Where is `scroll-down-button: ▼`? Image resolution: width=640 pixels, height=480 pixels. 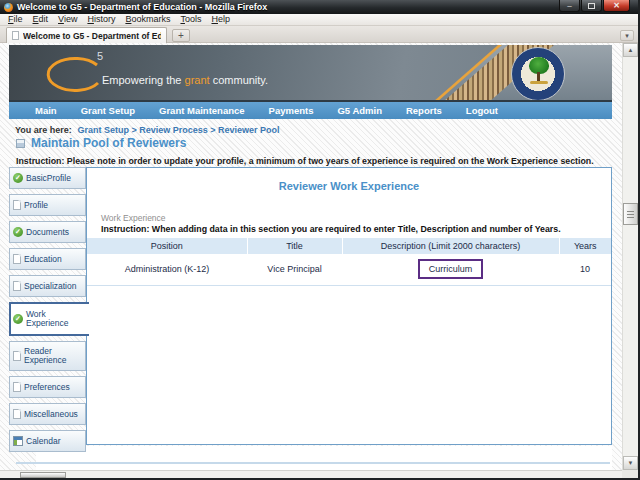
scroll-down-button: ▼ is located at coordinates (630, 463).